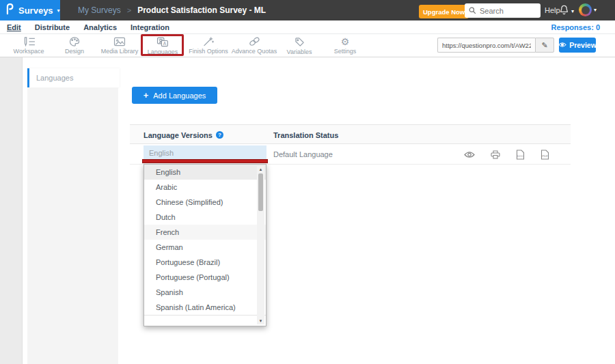 This screenshot has width=615, height=364. What do you see at coordinates (74, 46) in the screenshot?
I see `toolbar-item-design: Design` at bounding box center [74, 46].